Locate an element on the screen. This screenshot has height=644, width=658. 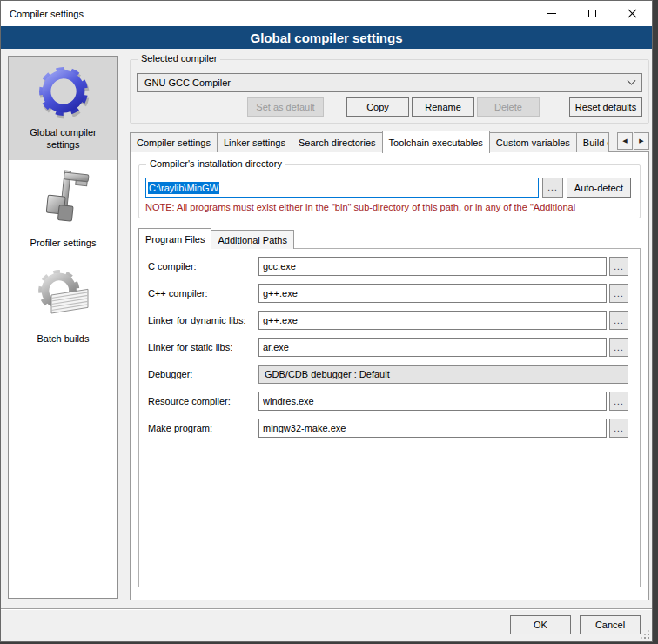
minimize-icon is located at coordinates (552, 14).